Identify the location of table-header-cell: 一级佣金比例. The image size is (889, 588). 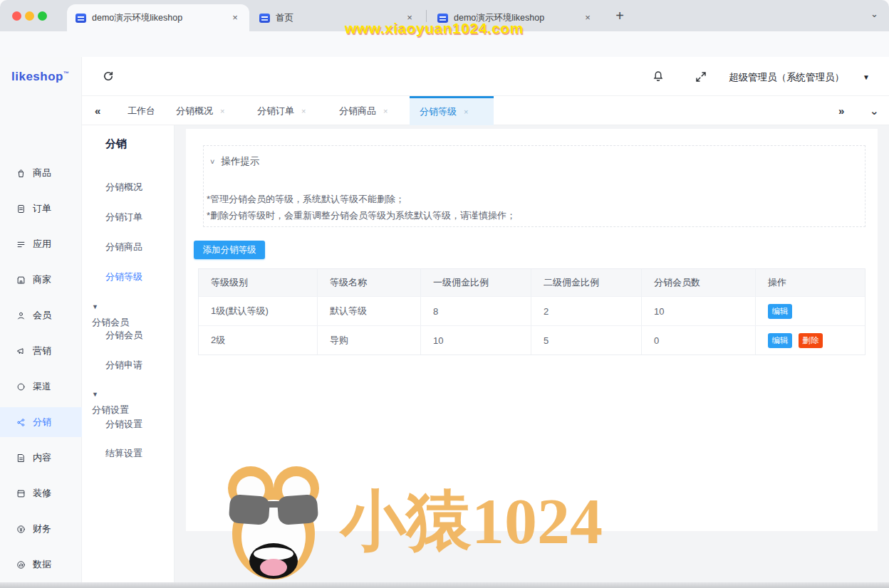
(476, 283).